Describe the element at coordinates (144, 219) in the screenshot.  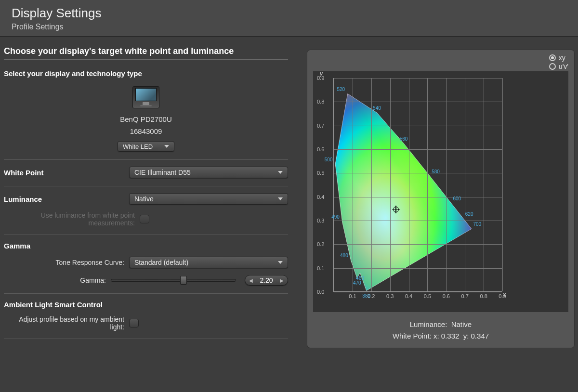
I see `luminance-from-measurement-checkbox` at that location.